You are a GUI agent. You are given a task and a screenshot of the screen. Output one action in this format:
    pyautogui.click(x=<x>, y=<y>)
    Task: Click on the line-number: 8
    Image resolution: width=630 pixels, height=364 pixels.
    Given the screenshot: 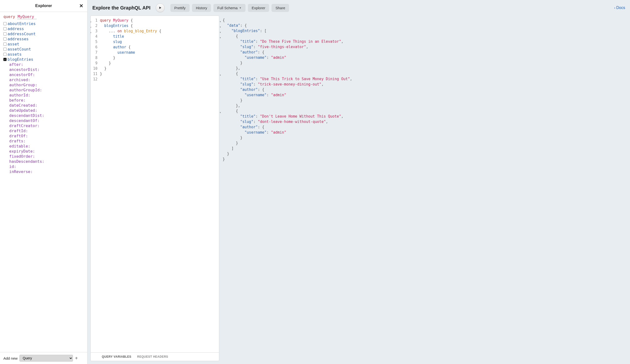 What is the action you would take?
    pyautogui.click(x=94, y=58)
    